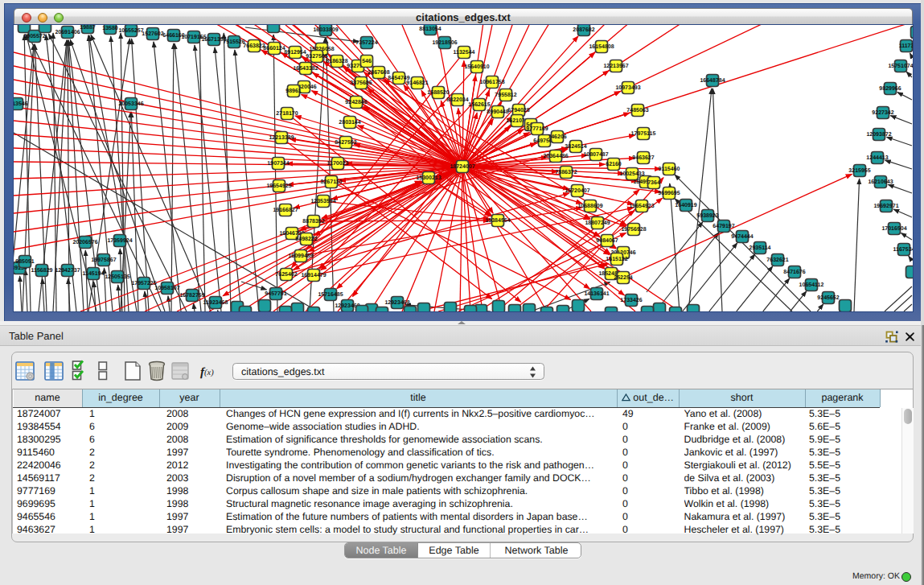  What do you see at coordinates (301, 256) in the screenshot?
I see `svg-text: 16099489` at bounding box center [301, 256].